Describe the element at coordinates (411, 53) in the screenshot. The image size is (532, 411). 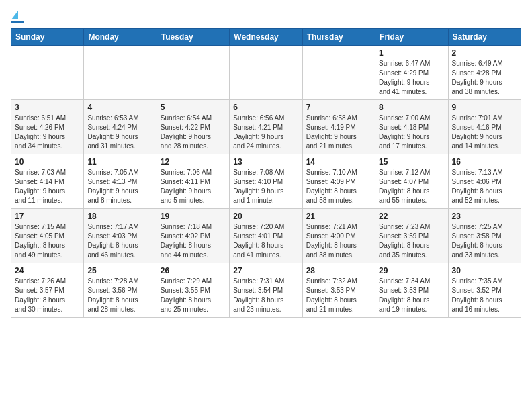
I see `day-number: 1` at that location.